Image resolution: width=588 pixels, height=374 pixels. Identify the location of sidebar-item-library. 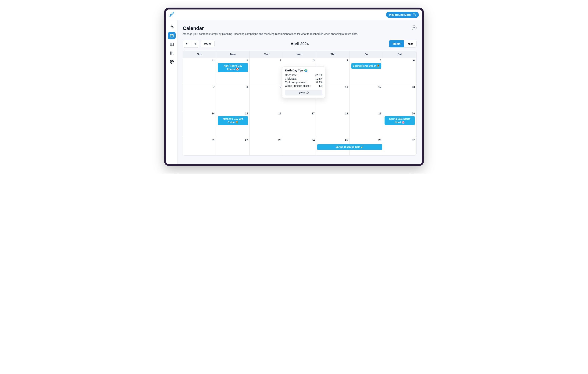
(172, 53).